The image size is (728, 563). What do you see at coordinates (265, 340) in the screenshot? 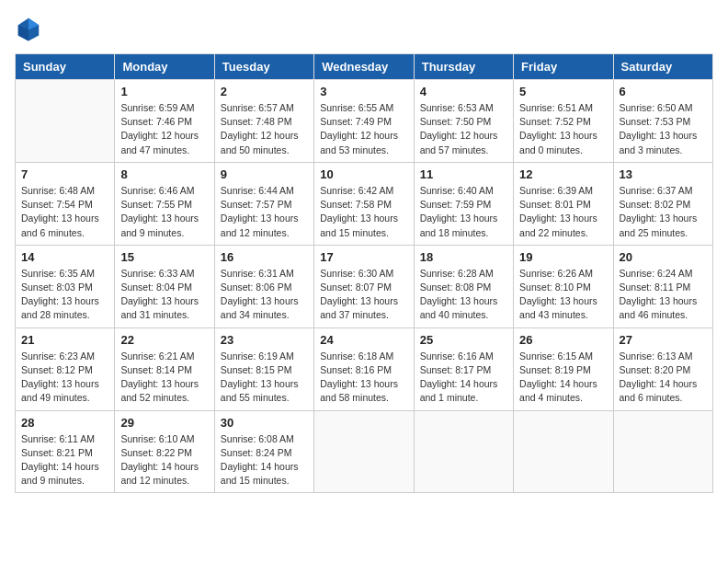
I see `day-number: 23` at bounding box center [265, 340].